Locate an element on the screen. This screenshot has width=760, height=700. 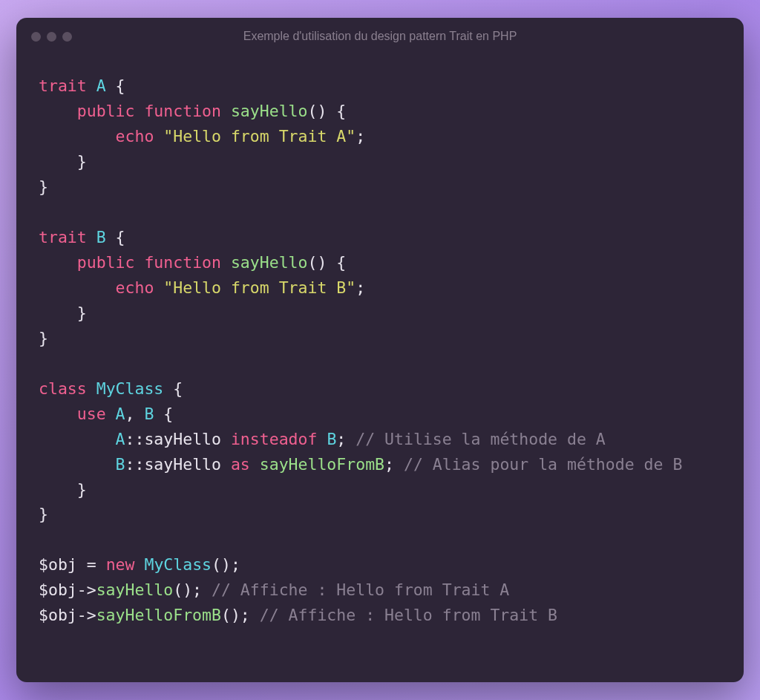
window-title: Exemple d'utilisation du design pattern … is located at coordinates (380, 36).